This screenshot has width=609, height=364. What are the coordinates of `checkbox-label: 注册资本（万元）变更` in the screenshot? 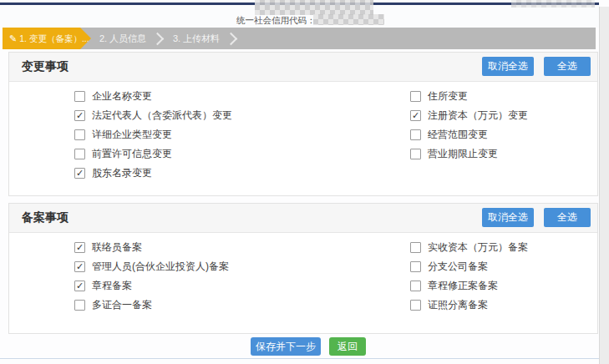 It's located at (478, 115).